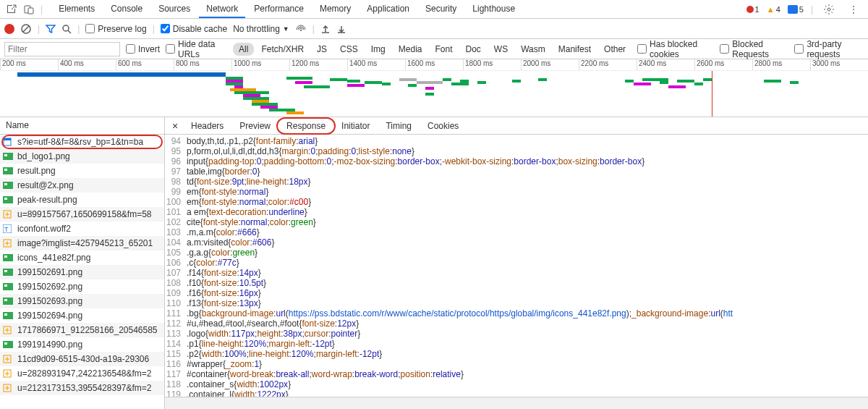 The width and height of the screenshot is (868, 409). Describe the element at coordinates (82, 374) in the screenshot. I see `request-row: u=2828931947,2422136548&fm=2` at that location.